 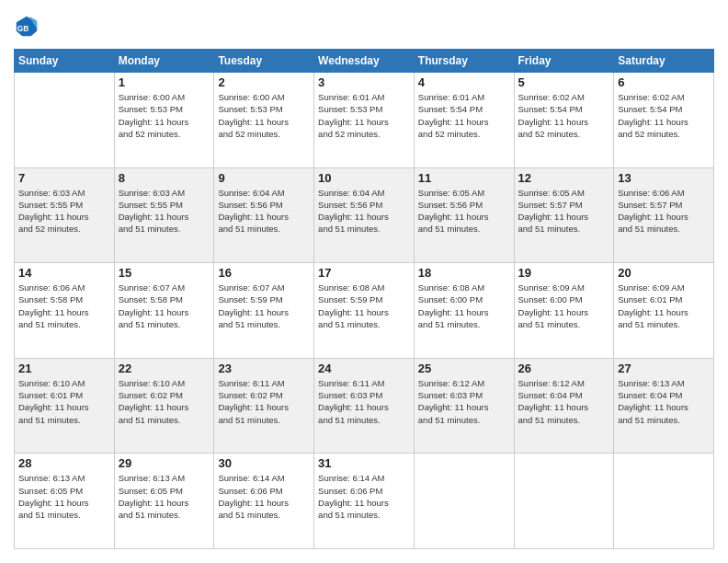 What do you see at coordinates (364, 272) in the screenshot?
I see `day-number: 17` at bounding box center [364, 272].